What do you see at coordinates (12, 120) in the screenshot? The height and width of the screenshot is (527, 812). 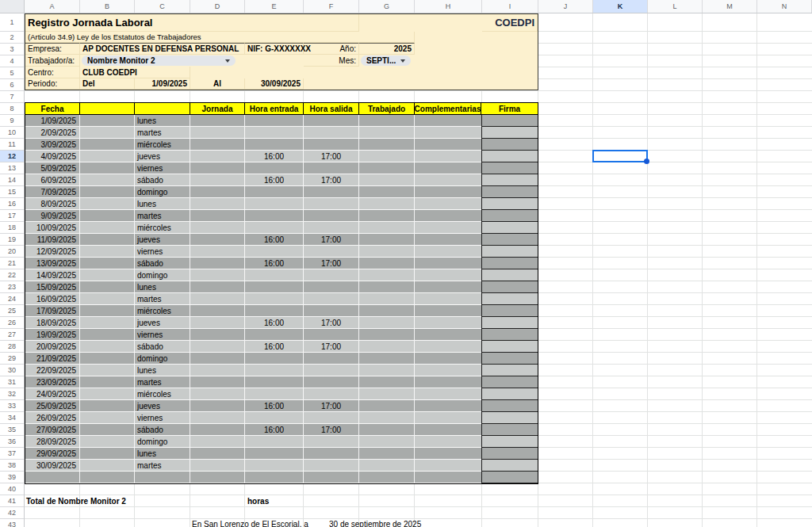 I see `row-header-9: 9` at bounding box center [12, 120].